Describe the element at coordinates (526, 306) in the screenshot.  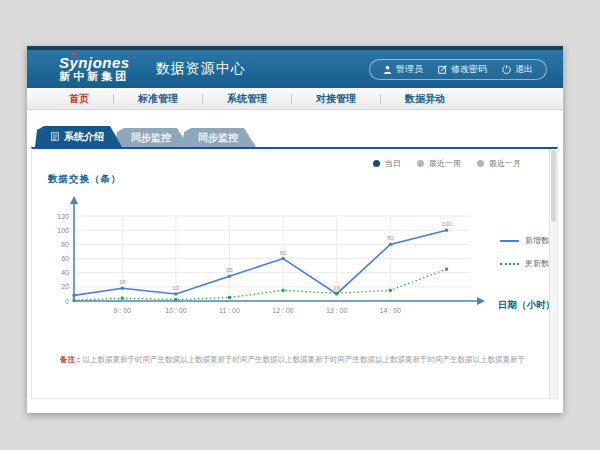
I see `x-axis-title: 日期（小时）` at that location.